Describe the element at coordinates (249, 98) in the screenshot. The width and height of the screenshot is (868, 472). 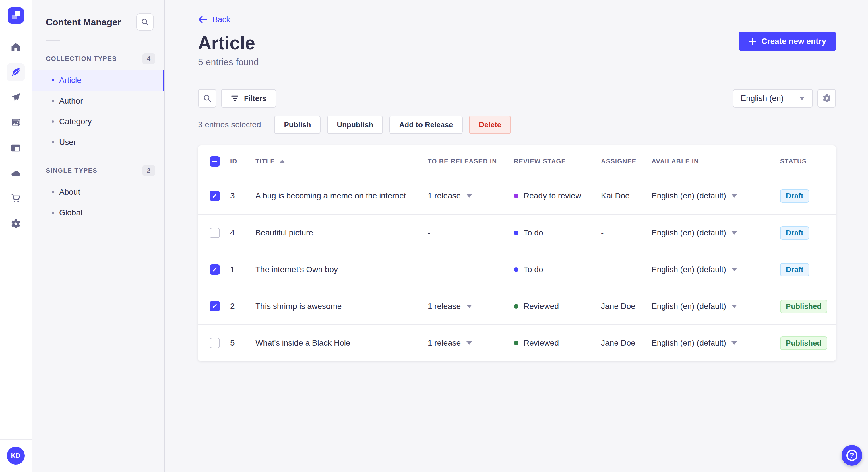
I see `filters-button: Filters` at that location.